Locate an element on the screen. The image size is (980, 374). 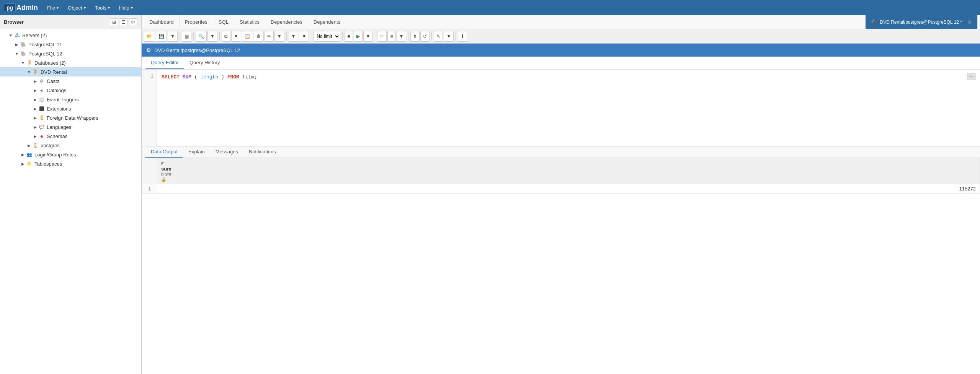
keyword-from: FROM is located at coordinates (234, 77).